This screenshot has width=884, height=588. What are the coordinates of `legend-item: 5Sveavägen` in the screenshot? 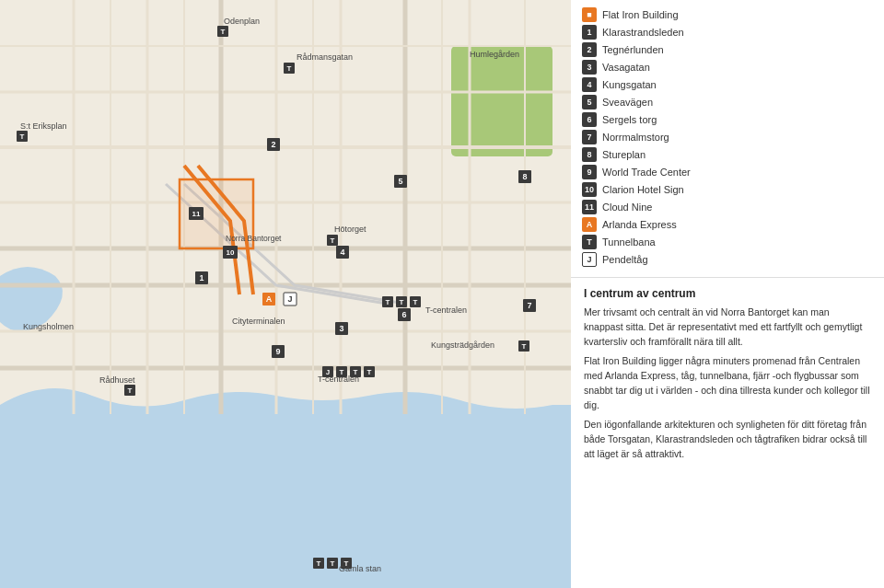 It's located at (727, 102).